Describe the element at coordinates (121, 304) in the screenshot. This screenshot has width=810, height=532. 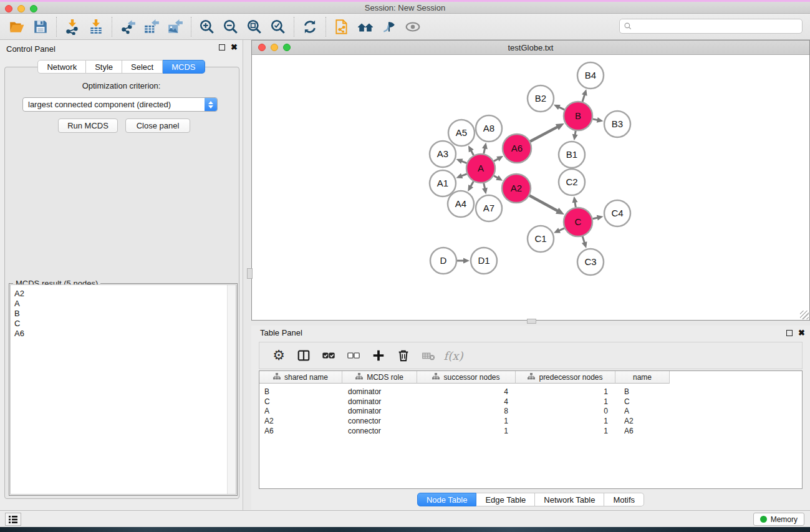
I see `mcds-result-item: A` at that location.